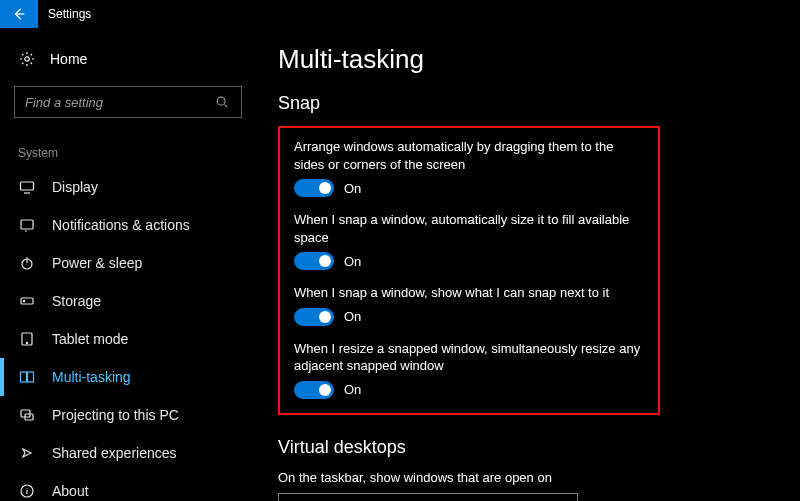 The height and width of the screenshot is (501, 800). What do you see at coordinates (19, 14) in the screenshot?
I see `arrow-left-icon` at bounding box center [19, 14].